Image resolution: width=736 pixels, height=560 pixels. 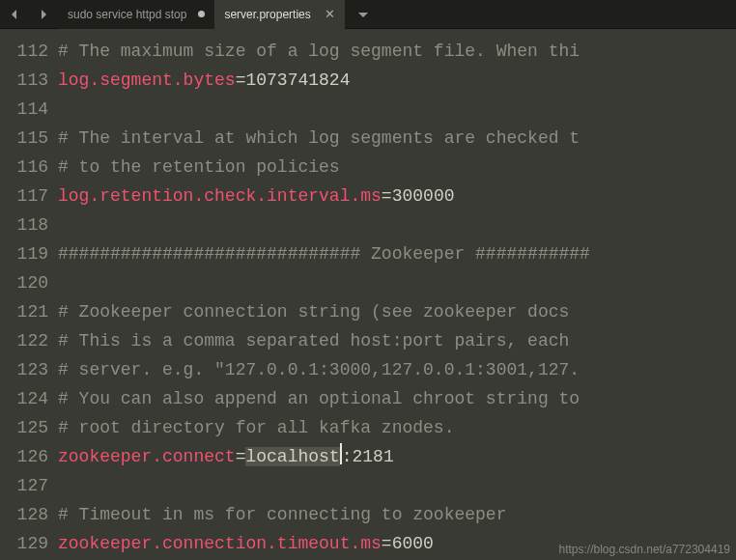 What do you see at coordinates (397, 515) in the screenshot?
I see `code-line: # Timeout in ms for connecting to zookee…` at bounding box center [397, 515].